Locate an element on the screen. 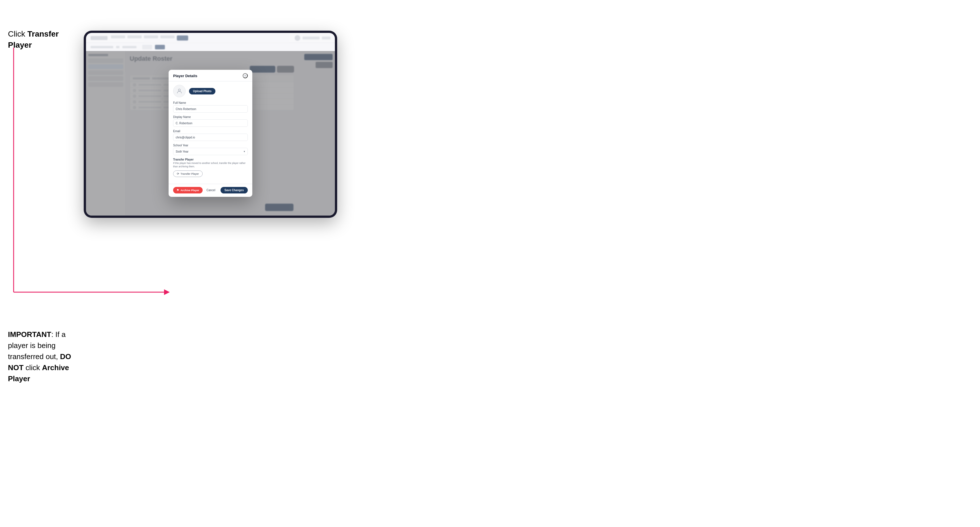  transfer-player-section: Transfer Player If this player has moved… is located at coordinates (210, 167).